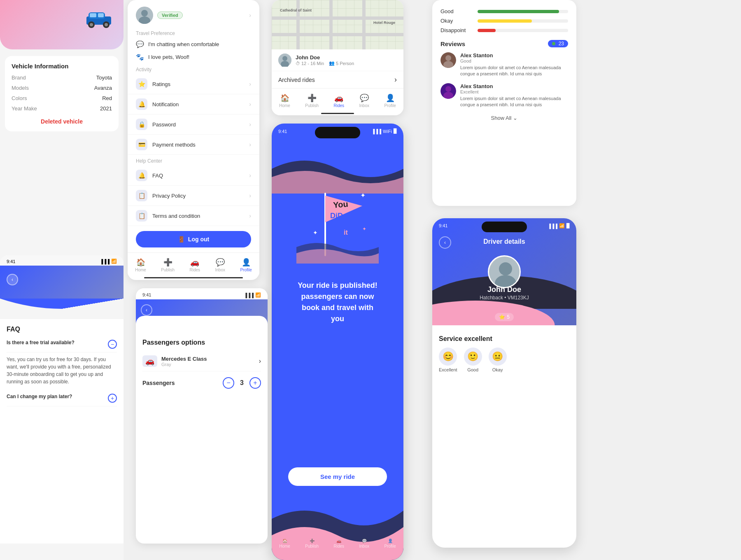 The height and width of the screenshot is (560, 741). What do you see at coordinates (141, 265) in the screenshot?
I see `nav-home: 🏠 Home` at bounding box center [141, 265].